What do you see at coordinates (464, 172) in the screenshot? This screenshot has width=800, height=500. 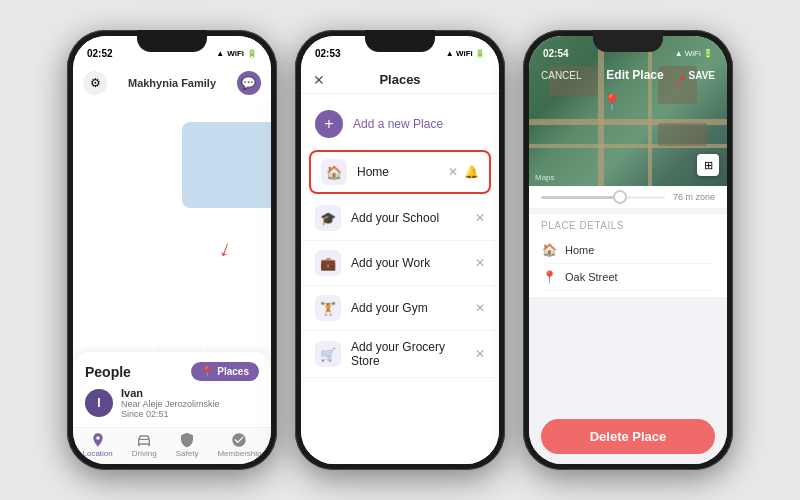 I see `home-actions: ✕ 🔔` at bounding box center [464, 172].